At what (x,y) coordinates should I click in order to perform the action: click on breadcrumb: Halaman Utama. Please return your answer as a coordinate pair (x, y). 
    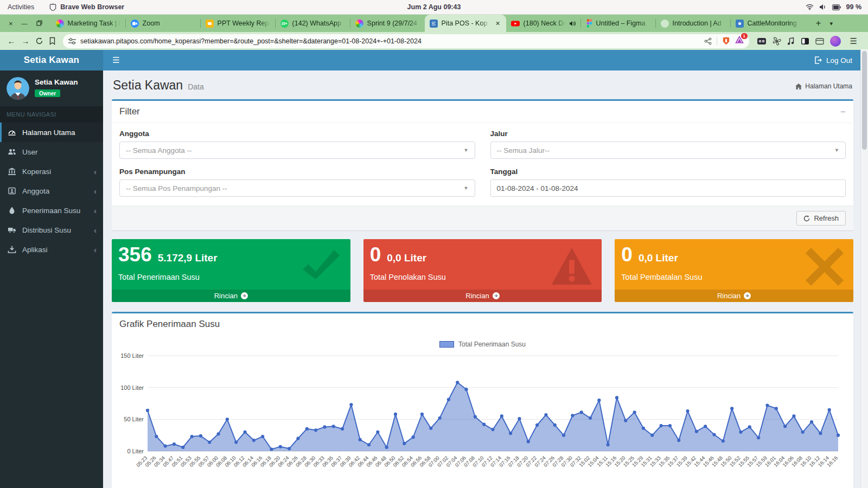
    Looking at the image, I should click on (824, 84).